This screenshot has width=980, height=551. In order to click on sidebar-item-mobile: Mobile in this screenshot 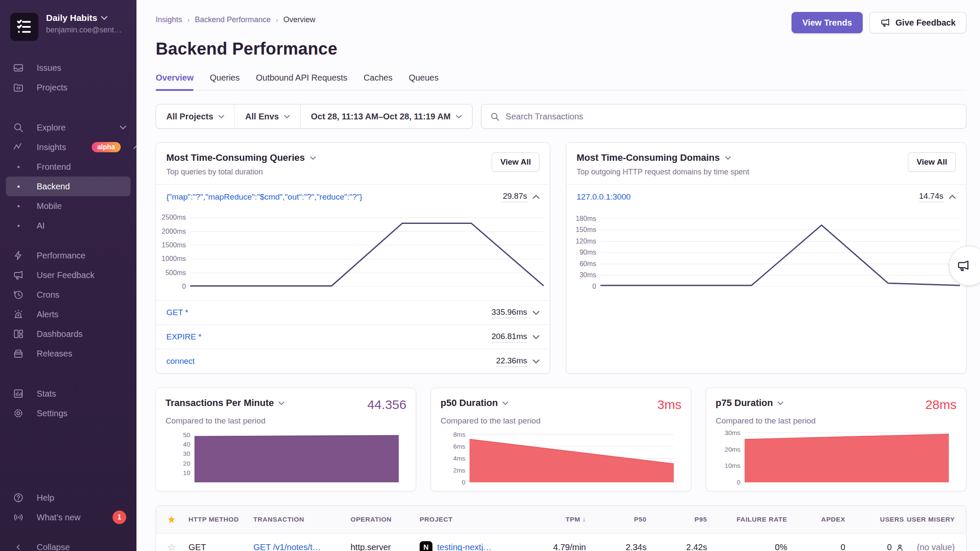, I will do `click(68, 206)`.